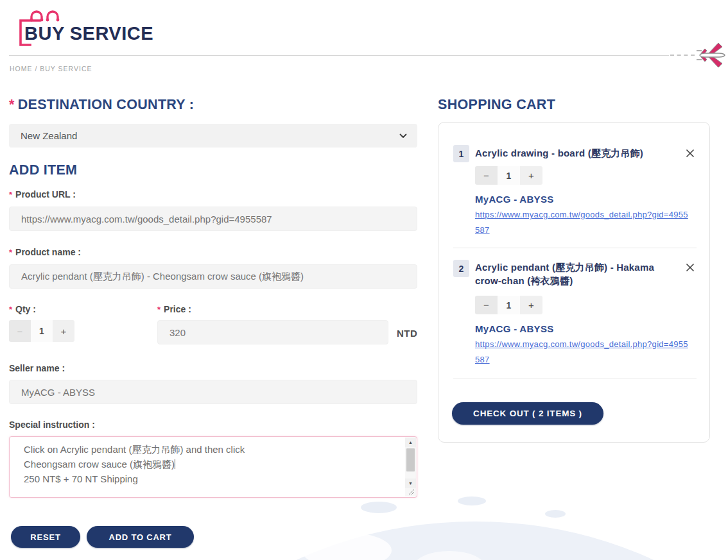 The width and height of the screenshot is (728, 560). What do you see at coordinates (37, 368) in the screenshot?
I see `seller-name-label: Seller name :` at bounding box center [37, 368].